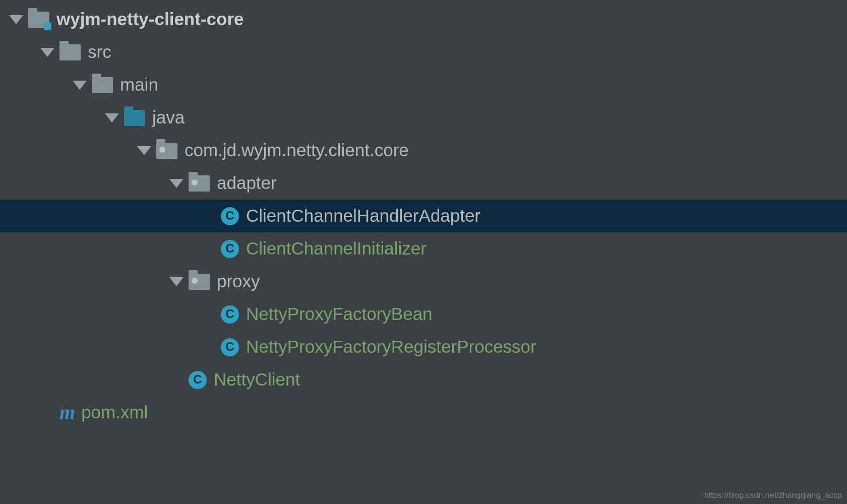  What do you see at coordinates (424, 249) in the screenshot?
I see `tree-item-class-initializer: C ClientChannelInitializer` at bounding box center [424, 249].